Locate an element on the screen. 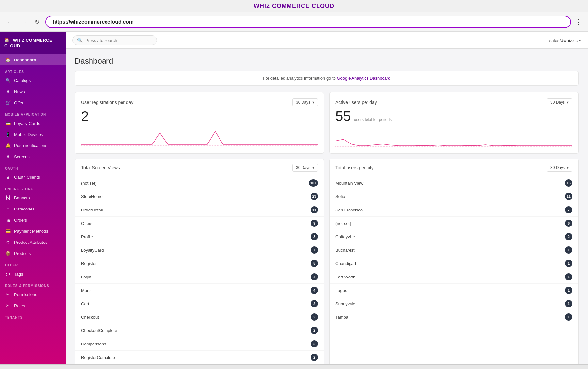 This screenshot has height=369, width=588. sidebar-label-tags: Tags is located at coordinates (18, 274).